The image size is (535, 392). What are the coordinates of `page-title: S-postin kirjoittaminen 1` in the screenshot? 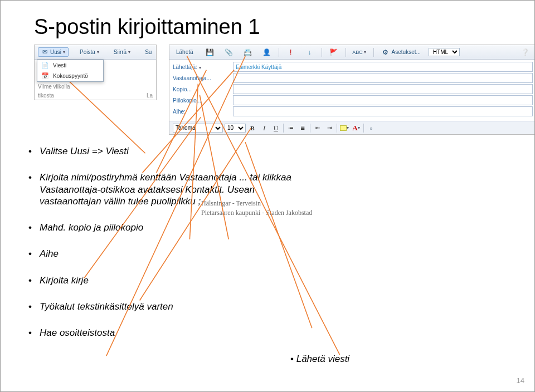 It's located at (273, 27).